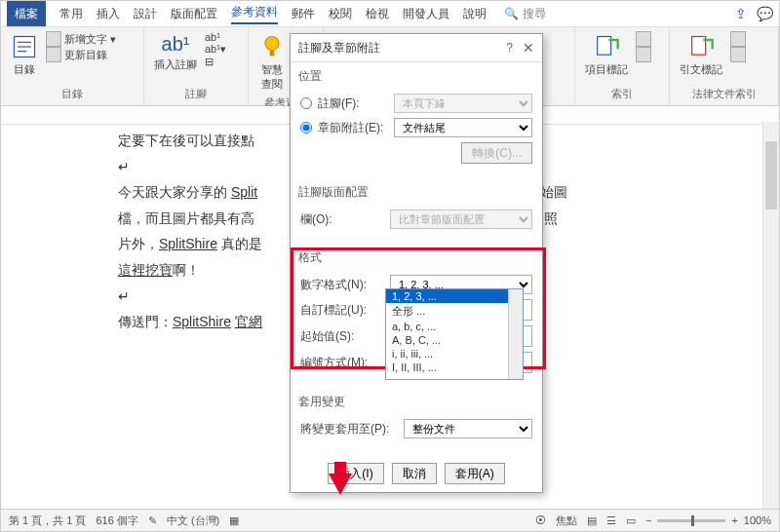 This screenshot has height=532, width=780. I want to click on view-web-icon: ▭, so click(631, 520).